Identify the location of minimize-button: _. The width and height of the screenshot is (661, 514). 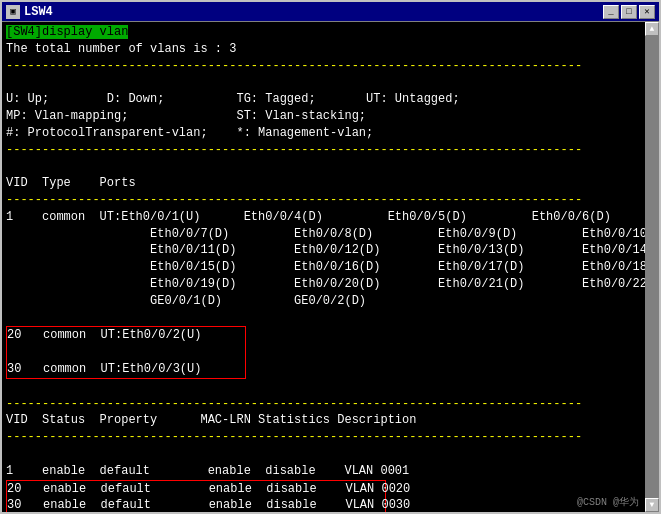
(611, 12).